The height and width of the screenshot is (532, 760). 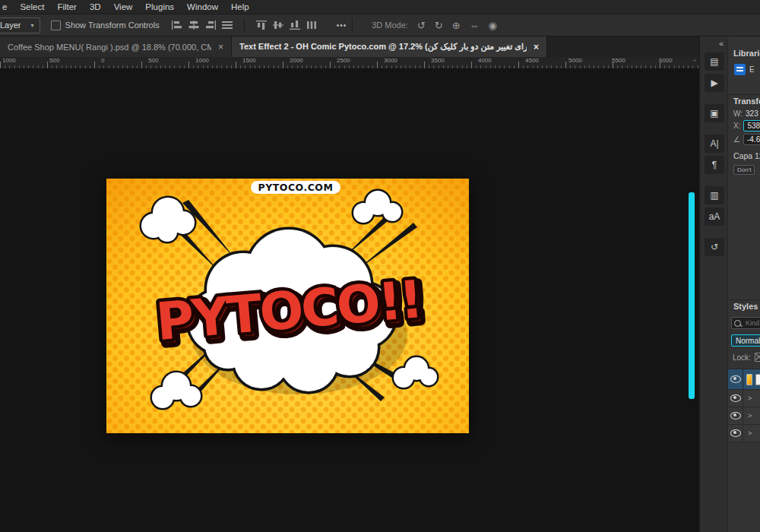 What do you see at coordinates (714, 195) in the screenshot?
I see `panel-icon-layer-comps: ▥` at bounding box center [714, 195].